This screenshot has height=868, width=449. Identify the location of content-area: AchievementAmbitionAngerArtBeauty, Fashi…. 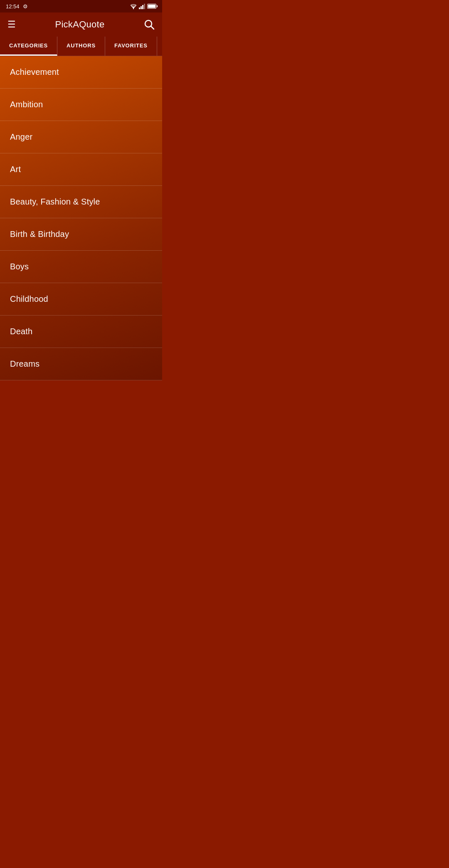
(81, 218).